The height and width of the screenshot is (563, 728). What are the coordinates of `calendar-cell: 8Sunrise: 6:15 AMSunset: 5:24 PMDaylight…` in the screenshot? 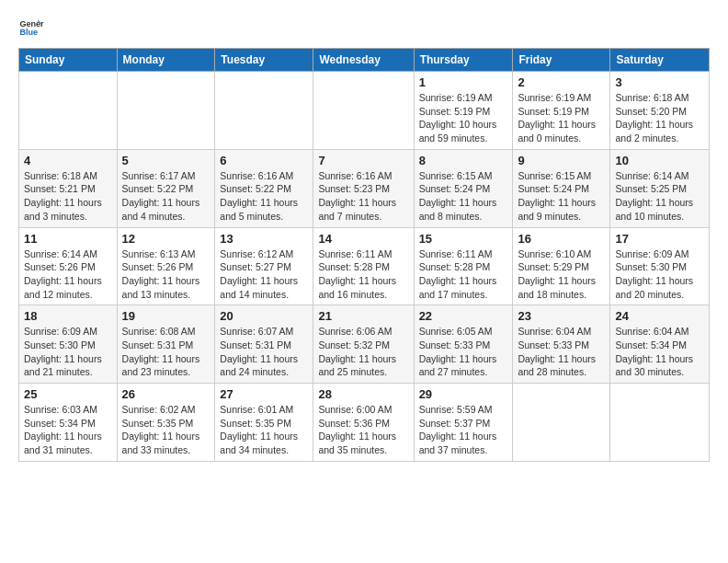 It's located at (463, 188).